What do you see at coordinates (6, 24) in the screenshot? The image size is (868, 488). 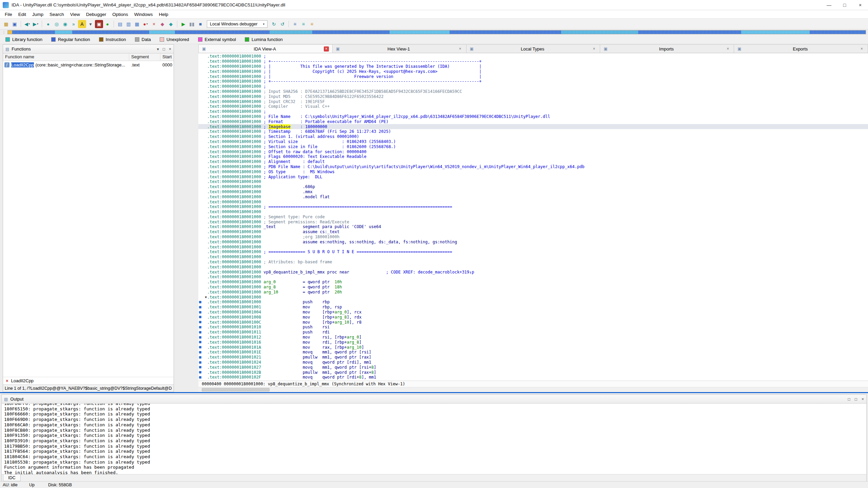 I see `open-file-icon: ▦` at bounding box center [6, 24].